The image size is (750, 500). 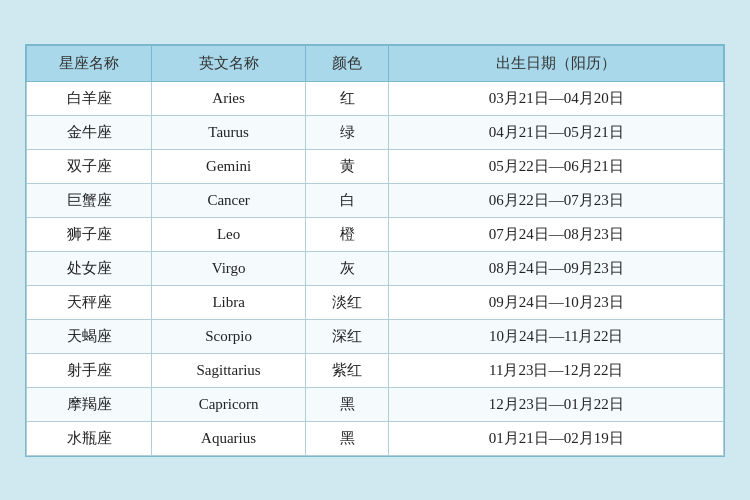 I want to click on cell-color: 白, so click(x=347, y=200).